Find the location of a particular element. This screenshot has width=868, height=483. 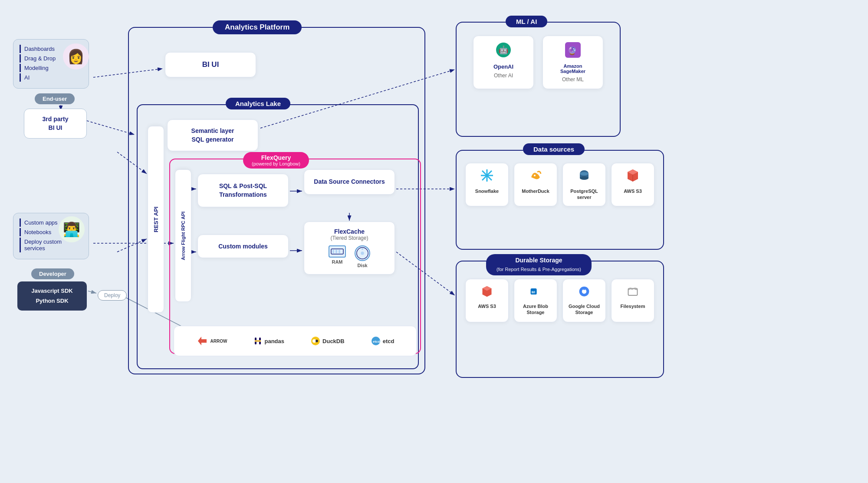

duckdb-logo: DuckDB is located at coordinates (328, 341).